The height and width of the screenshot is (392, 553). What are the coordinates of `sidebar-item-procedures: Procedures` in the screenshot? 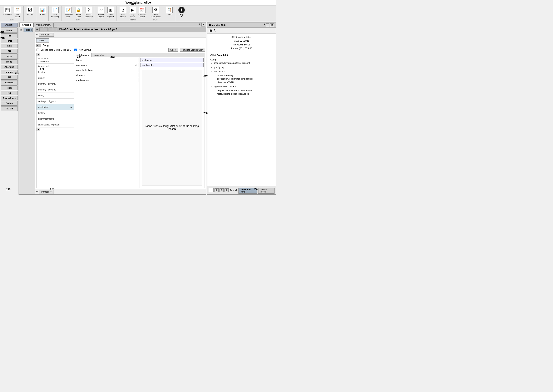 It's located at (9, 98).